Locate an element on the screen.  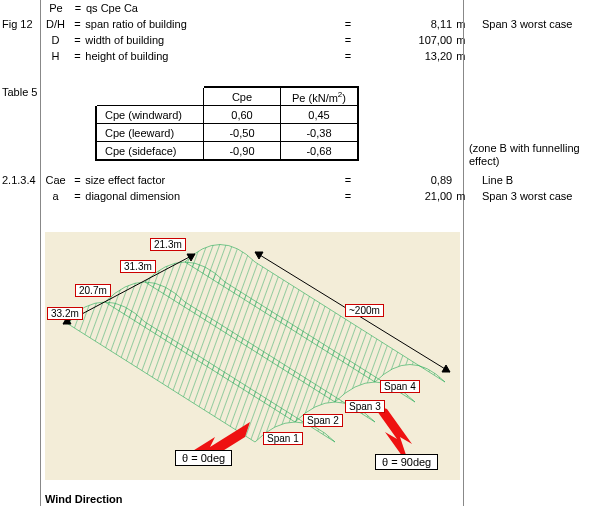
dim-200m: ~200m is located at coordinates (364, 310).